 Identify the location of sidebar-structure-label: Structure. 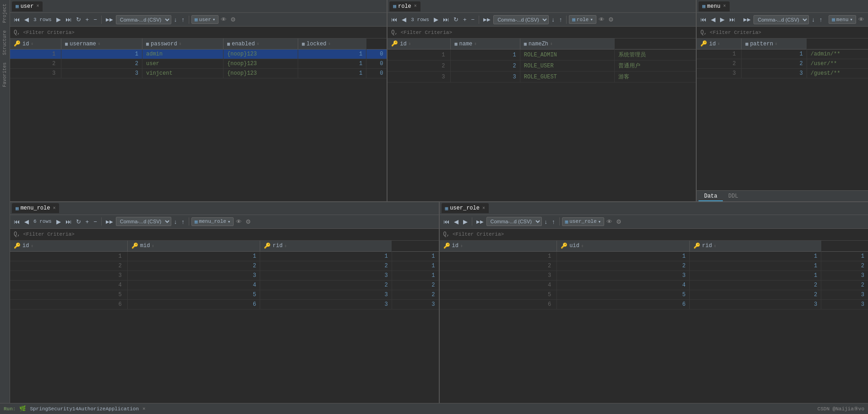
(5, 43).